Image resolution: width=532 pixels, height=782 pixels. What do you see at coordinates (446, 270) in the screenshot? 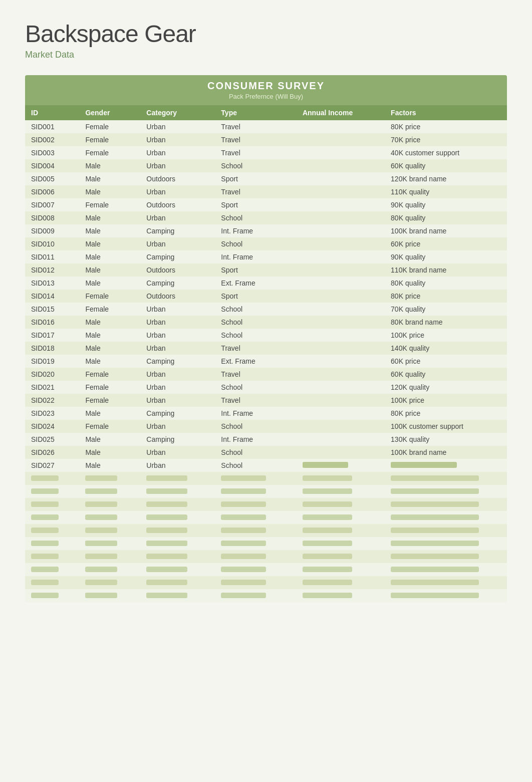
I see `table-cell-factors: 110K brand name` at bounding box center [446, 270].